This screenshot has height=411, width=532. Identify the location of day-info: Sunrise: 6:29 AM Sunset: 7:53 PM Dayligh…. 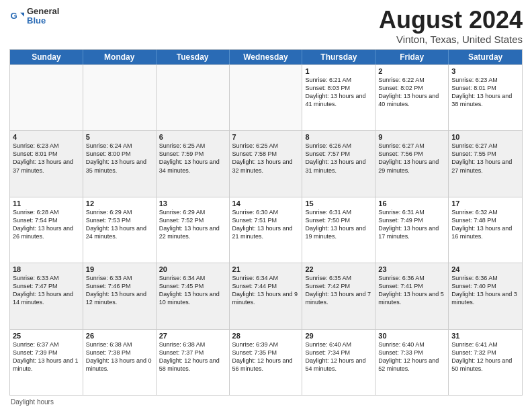
(120, 224).